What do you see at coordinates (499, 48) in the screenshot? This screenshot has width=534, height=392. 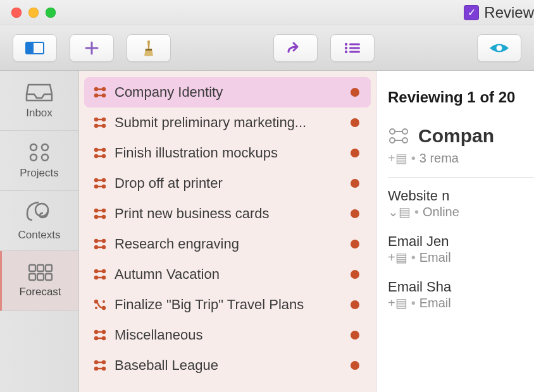 I see `view-button` at bounding box center [499, 48].